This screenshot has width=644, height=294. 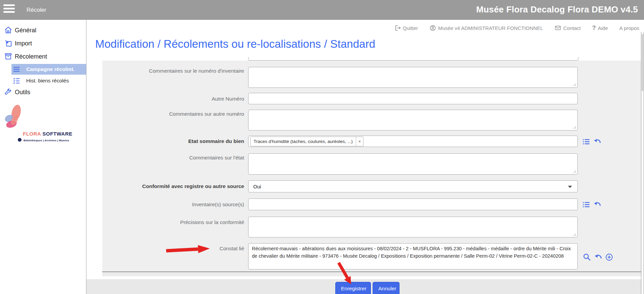 I want to click on precisions-conformite-textarea, so click(x=413, y=227).